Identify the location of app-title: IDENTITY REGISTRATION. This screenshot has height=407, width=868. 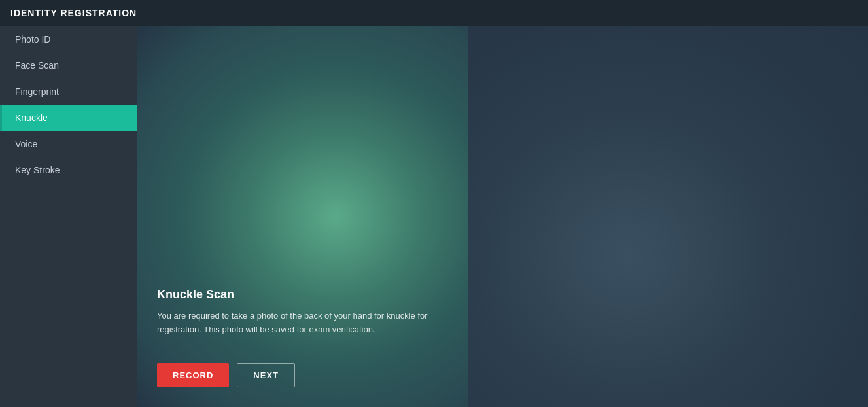
(73, 13).